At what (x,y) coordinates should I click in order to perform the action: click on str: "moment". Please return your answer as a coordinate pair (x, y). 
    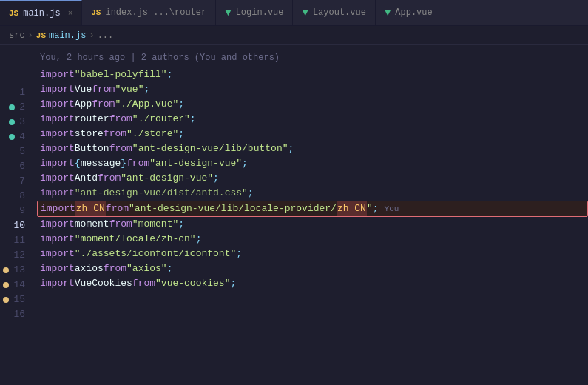
    Looking at the image, I should click on (155, 224).